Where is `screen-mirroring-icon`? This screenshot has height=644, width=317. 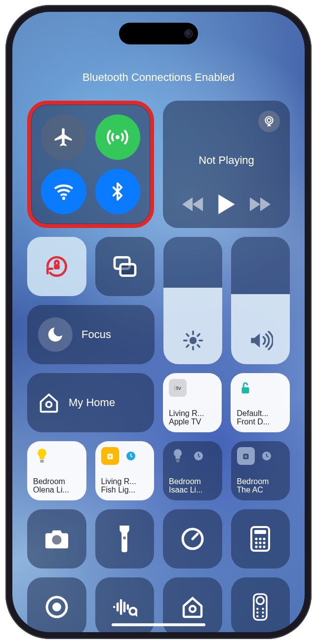
screen-mirroring-icon is located at coordinates (125, 266).